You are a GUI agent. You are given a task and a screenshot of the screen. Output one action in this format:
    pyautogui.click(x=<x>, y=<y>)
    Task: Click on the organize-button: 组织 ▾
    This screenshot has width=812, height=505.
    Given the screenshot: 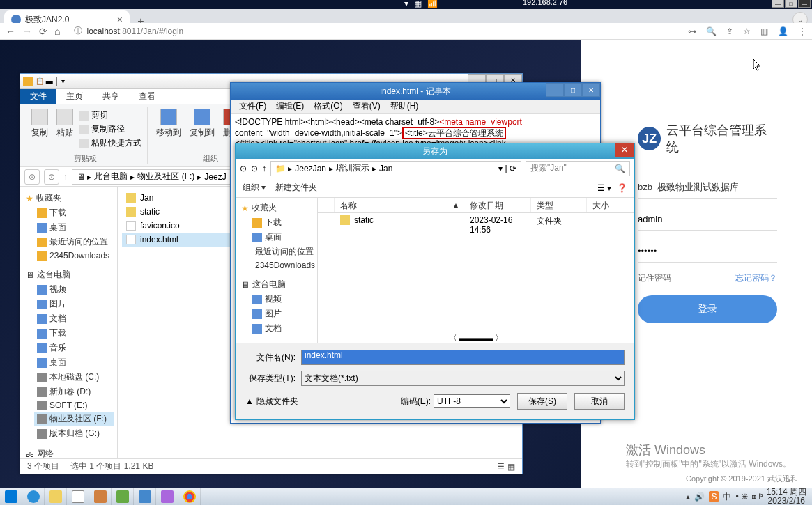 What is the action you would take?
    pyautogui.click(x=254, y=188)
    